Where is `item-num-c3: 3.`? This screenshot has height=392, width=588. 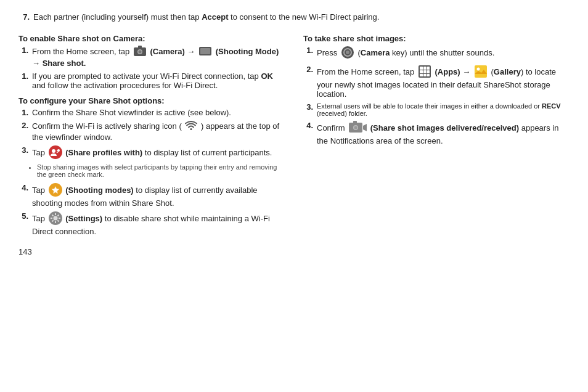 item-num-c3: 3. is located at coordinates (23, 150).